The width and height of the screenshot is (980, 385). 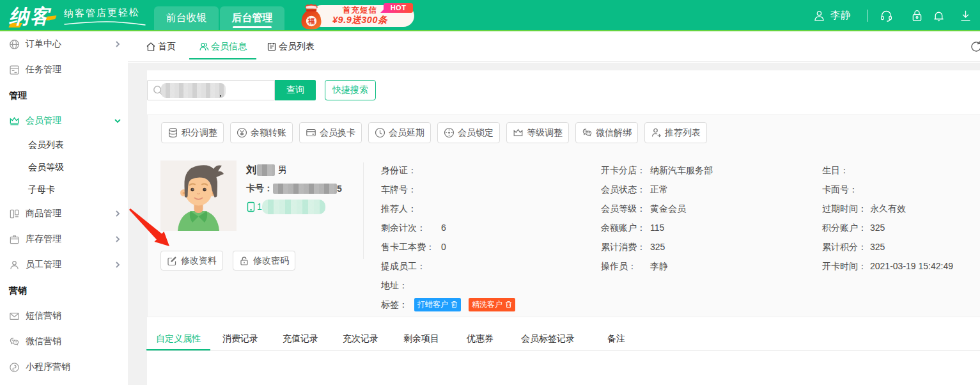 I want to click on detail-row: 过期时间：永久有效, so click(x=887, y=208).